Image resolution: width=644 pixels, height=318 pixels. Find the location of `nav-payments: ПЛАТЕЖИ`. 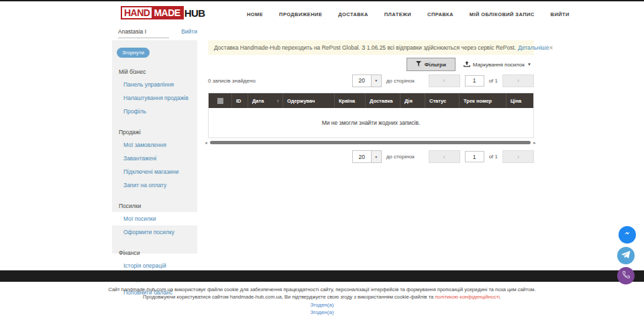

nav-payments: ПЛАТЕЖИ is located at coordinates (398, 15).